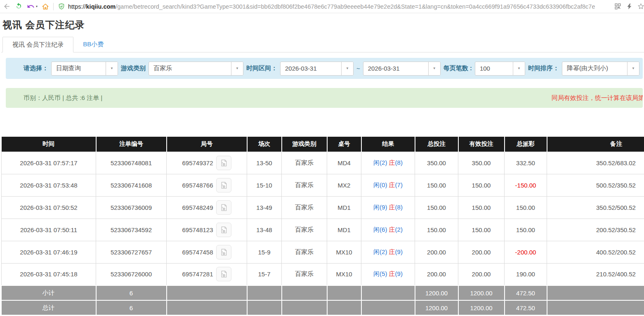 The height and width of the screenshot is (316, 644). I want to click on cell-bet-id: 523306748081, so click(131, 163).